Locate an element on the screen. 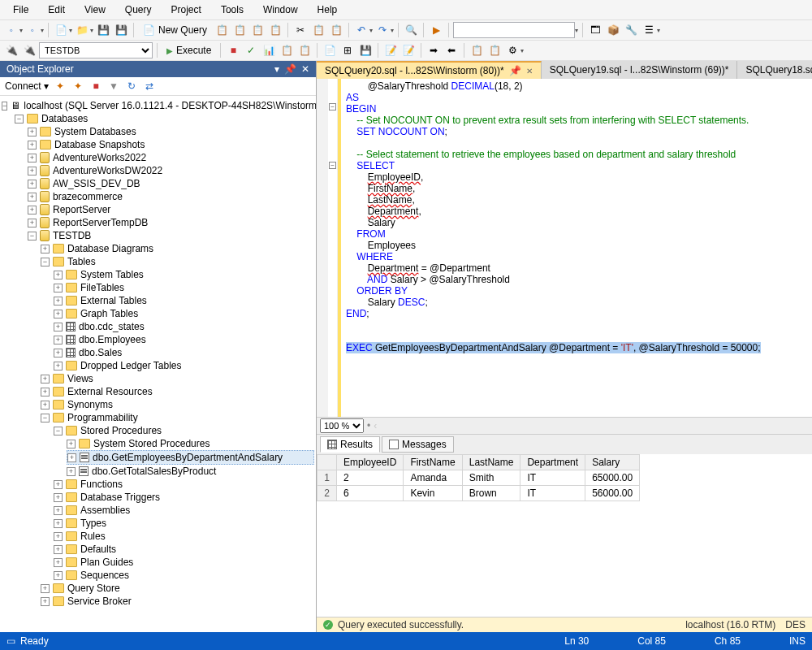 The height and width of the screenshot is (650, 812). tool3-icon: 🔧 is located at coordinates (631, 30).